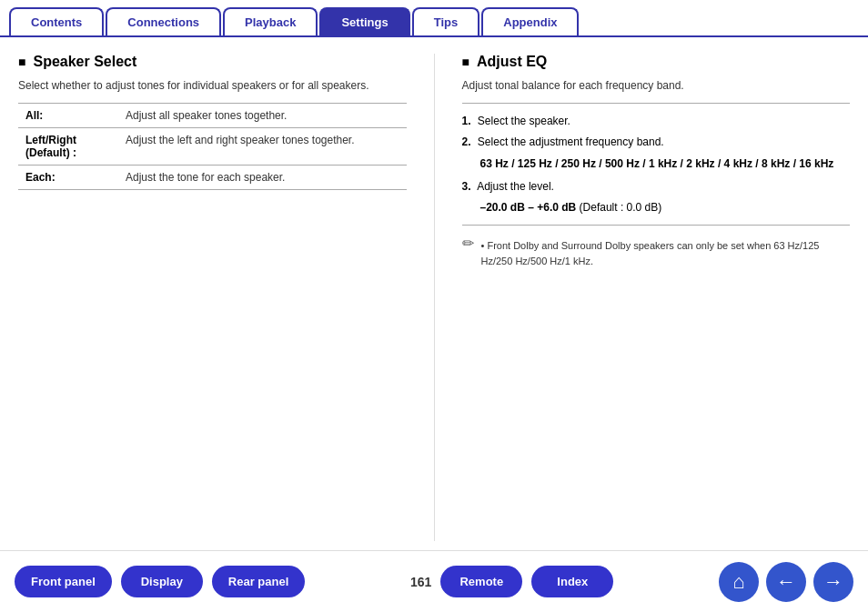 The height and width of the screenshot is (612, 868). What do you see at coordinates (621, 207) in the screenshot?
I see `level-range-normal: (Default : 0.0 dB)` at bounding box center [621, 207].